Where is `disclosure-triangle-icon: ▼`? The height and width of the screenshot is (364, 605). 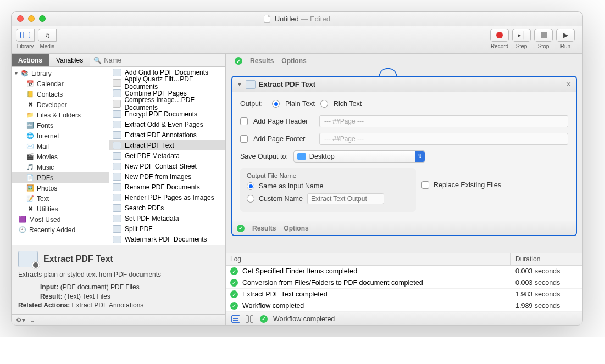
disclosure-triangle-icon: ▼ is located at coordinates (240, 85).